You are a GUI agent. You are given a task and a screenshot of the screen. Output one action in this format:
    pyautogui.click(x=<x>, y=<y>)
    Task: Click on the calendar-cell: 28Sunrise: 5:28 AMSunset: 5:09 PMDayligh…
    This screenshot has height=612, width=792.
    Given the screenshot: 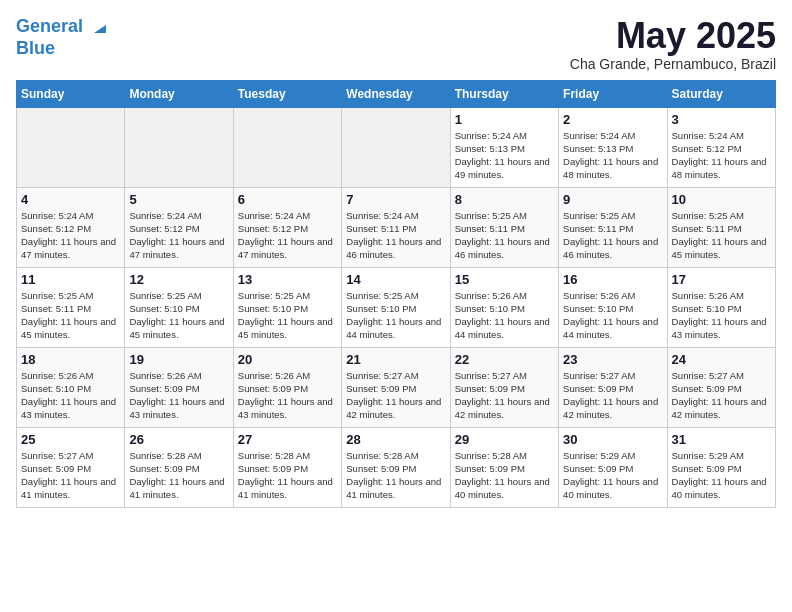 What is the action you would take?
    pyautogui.click(x=396, y=467)
    